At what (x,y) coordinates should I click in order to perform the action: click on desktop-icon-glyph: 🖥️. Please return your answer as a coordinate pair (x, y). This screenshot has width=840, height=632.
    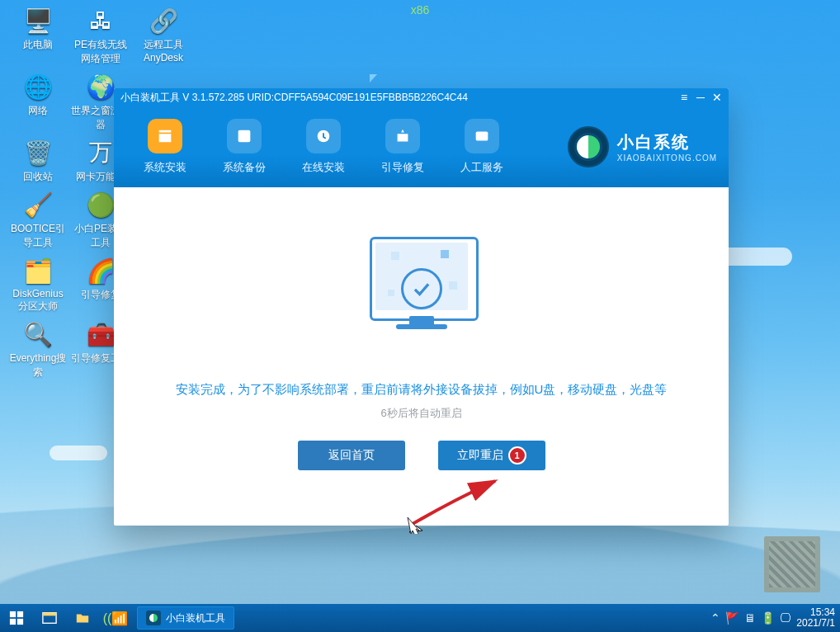
    Looking at the image, I should click on (38, 21).